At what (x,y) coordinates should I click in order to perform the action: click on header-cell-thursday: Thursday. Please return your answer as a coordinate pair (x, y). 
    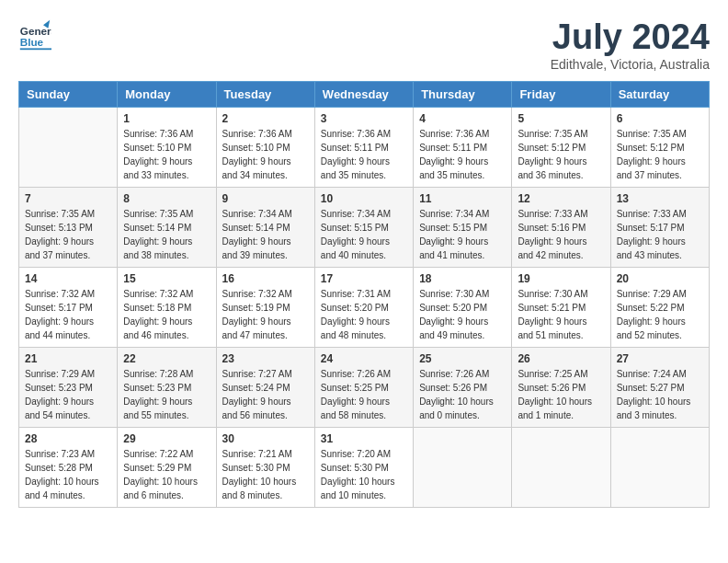
    Looking at the image, I should click on (463, 94).